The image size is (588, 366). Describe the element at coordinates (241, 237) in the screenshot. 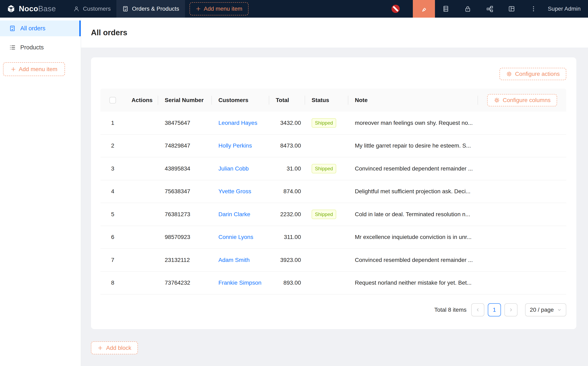

I see `customer-cell: Connie Lyons` at that location.